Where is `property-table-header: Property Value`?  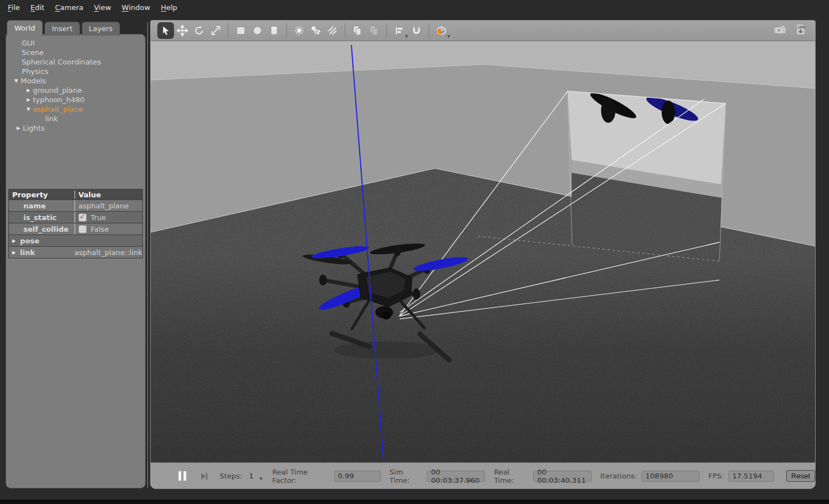
property-table-header: Property Value is located at coordinates (76, 194).